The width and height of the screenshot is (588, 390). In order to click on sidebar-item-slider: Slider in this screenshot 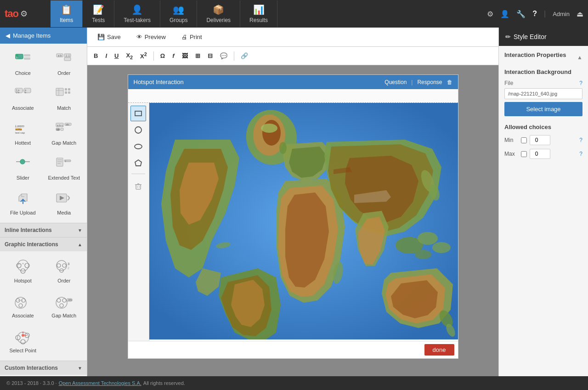, I will do `click(23, 168)`.